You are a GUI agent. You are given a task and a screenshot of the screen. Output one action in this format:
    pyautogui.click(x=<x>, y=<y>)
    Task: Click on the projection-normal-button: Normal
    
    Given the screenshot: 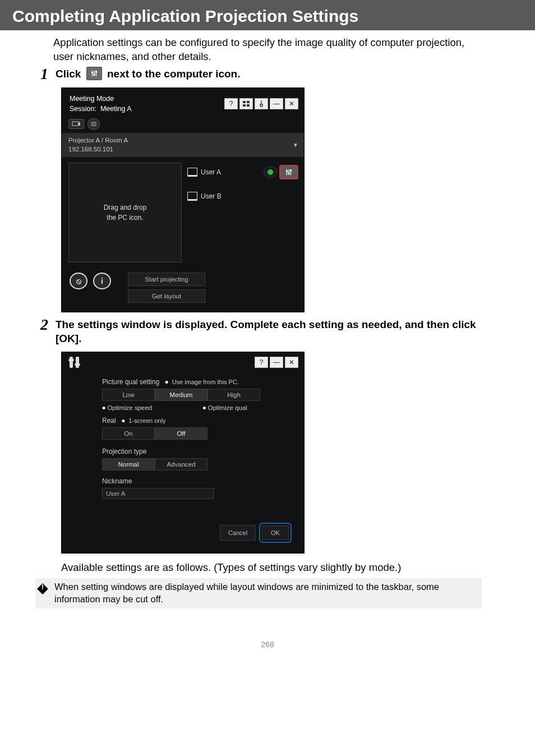 What is the action you would take?
    pyautogui.click(x=128, y=464)
    